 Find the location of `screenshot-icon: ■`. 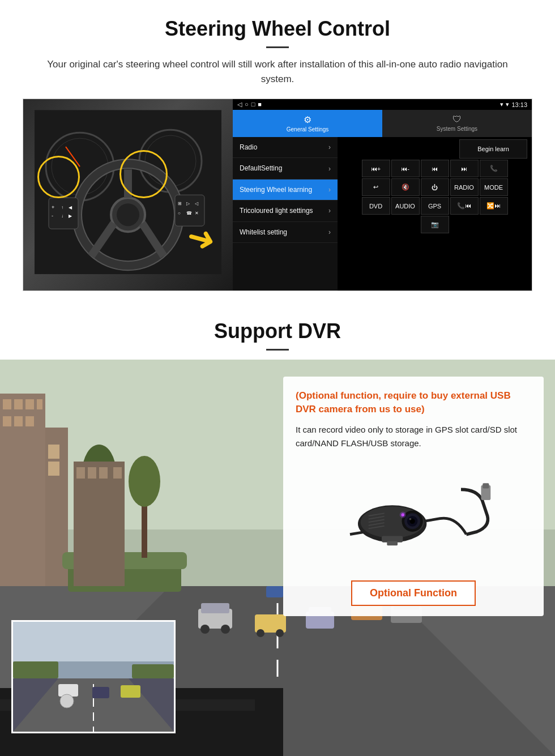

screenshot-icon: ■ is located at coordinates (259, 104).